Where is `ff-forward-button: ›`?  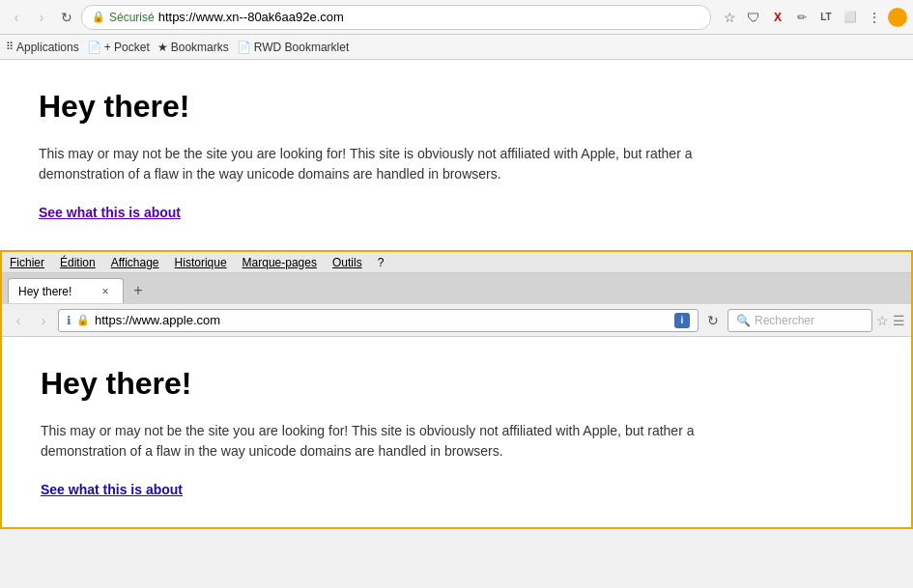 ff-forward-button: › is located at coordinates (43, 321).